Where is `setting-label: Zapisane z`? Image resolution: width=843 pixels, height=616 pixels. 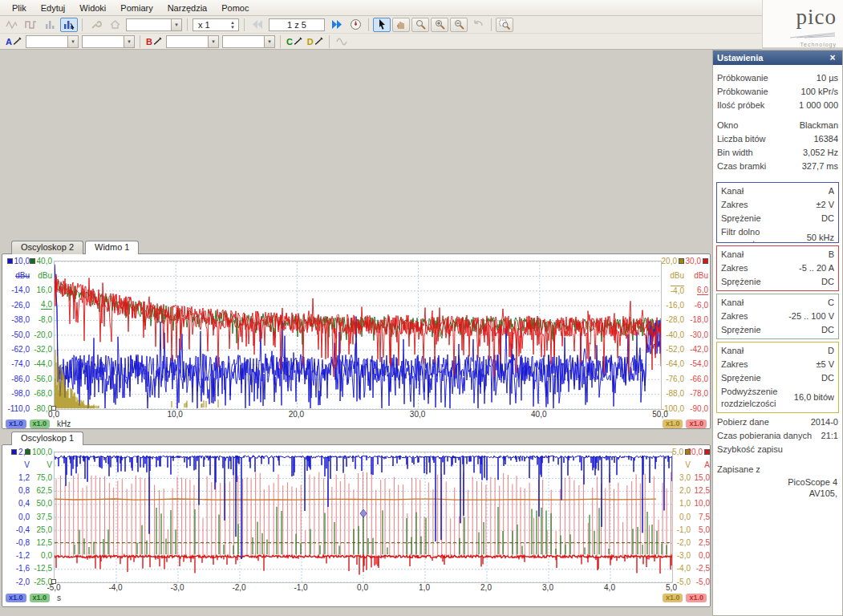 setting-label: Zapisane z is located at coordinates (739, 470).